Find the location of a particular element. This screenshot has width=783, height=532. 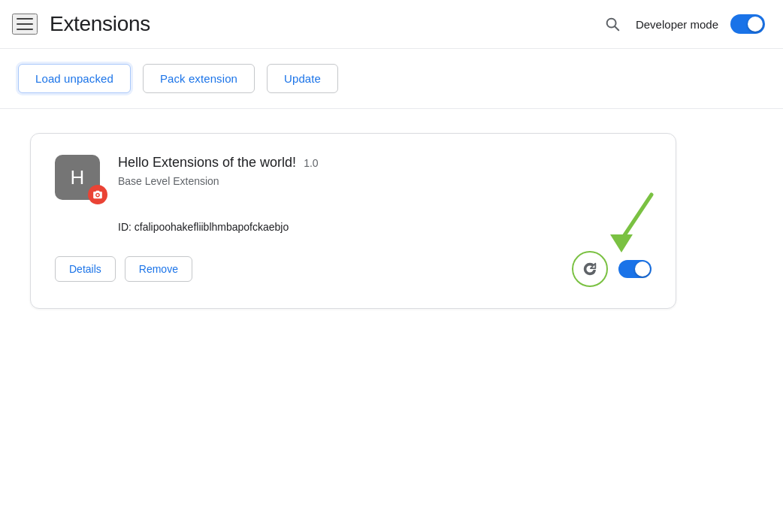

extension-toggle-thumb is located at coordinates (642, 269).